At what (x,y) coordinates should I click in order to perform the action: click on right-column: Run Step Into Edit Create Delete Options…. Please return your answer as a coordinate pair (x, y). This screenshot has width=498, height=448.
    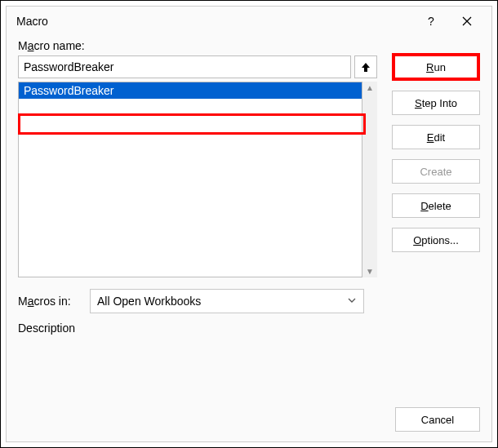
    Looking at the image, I should click on (436, 158).